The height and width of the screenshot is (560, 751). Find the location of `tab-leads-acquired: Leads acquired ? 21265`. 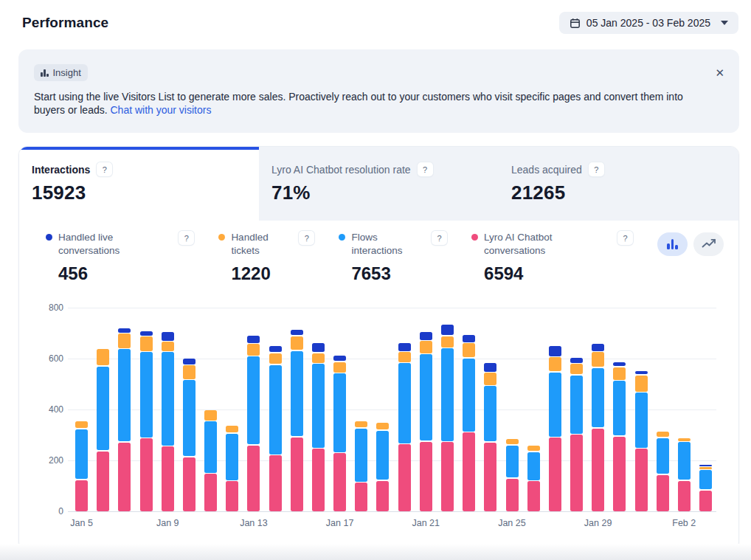

tab-leads-acquired: Leads acquired ? 21265 is located at coordinates (618, 184).